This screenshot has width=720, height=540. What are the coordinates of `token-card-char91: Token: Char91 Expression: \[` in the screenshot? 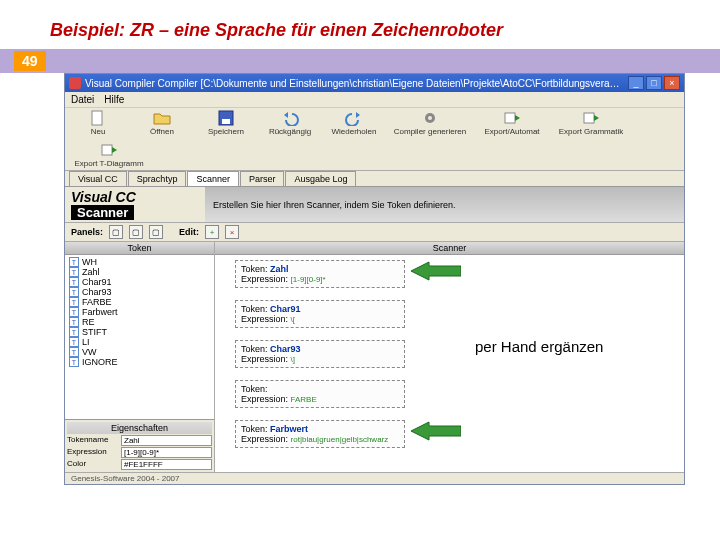 It's located at (320, 314).